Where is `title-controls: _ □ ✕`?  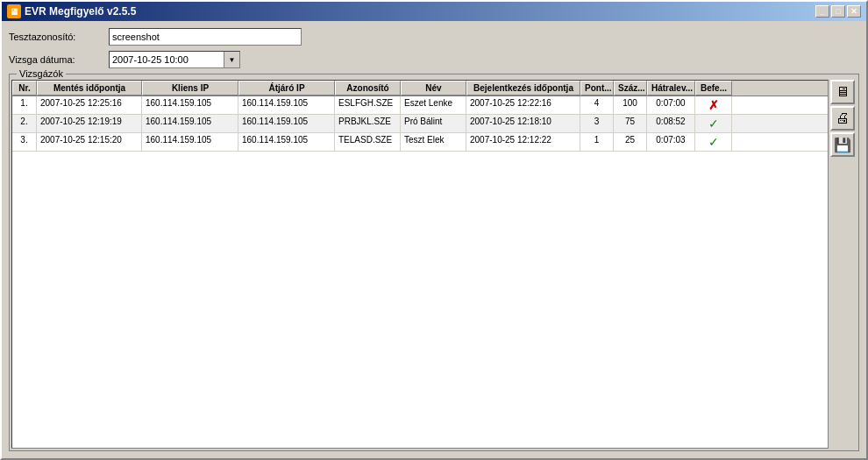
title-controls: _ □ ✕ is located at coordinates (838, 11).